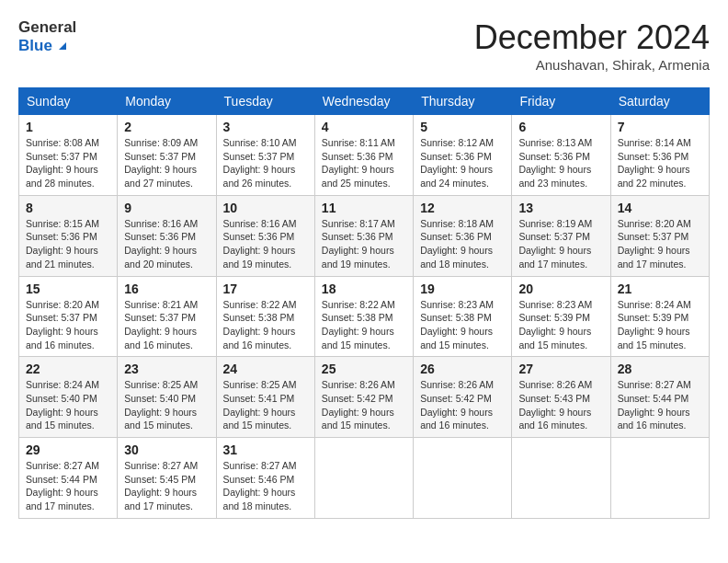 Image resolution: width=728 pixels, height=563 pixels. What do you see at coordinates (364, 289) in the screenshot?
I see `day-number: 18` at bounding box center [364, 289].